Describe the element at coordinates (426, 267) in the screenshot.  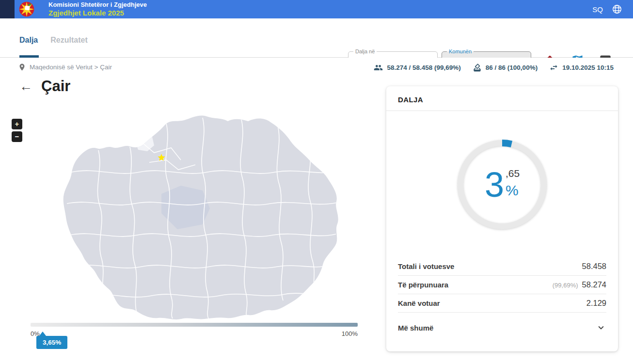
I see `row-label: Totali i votuesve` at that location.